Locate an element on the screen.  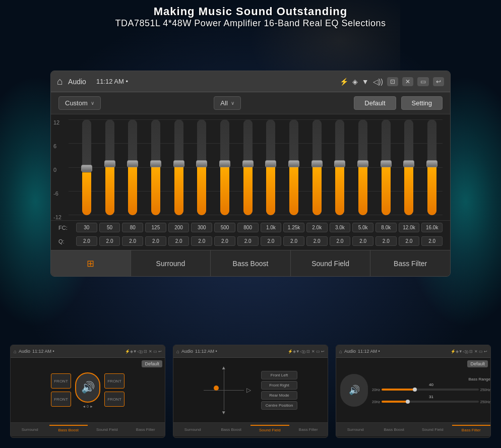
q-cell-1.0k: 2.0 is located at coordinates (271, 241).